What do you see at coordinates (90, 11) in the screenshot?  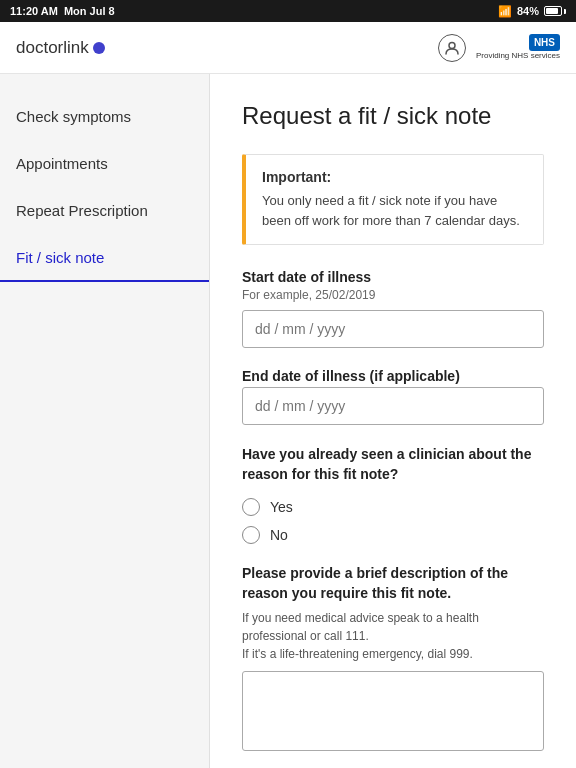 I see `status-day: Mon Jul 8` at bounding box center [90, 11].